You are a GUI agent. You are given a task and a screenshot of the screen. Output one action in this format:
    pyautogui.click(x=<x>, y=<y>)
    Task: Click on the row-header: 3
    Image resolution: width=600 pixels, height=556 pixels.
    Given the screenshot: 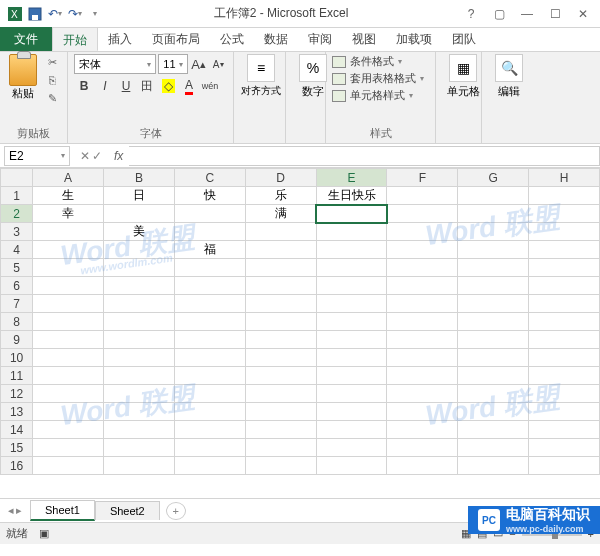 What is the action you would take?
    pyautogui.click(x=17, y=232)
    